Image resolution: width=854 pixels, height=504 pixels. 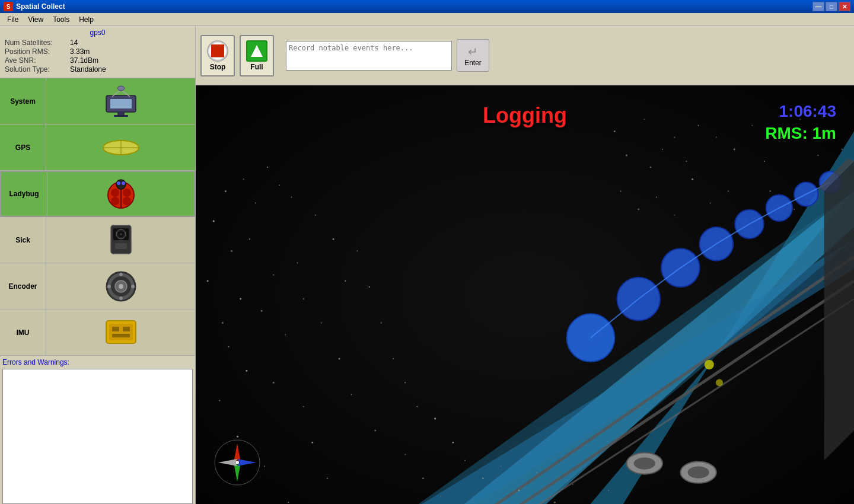 I want to click on device-sick-icon-area, so click(x=121, y=240).